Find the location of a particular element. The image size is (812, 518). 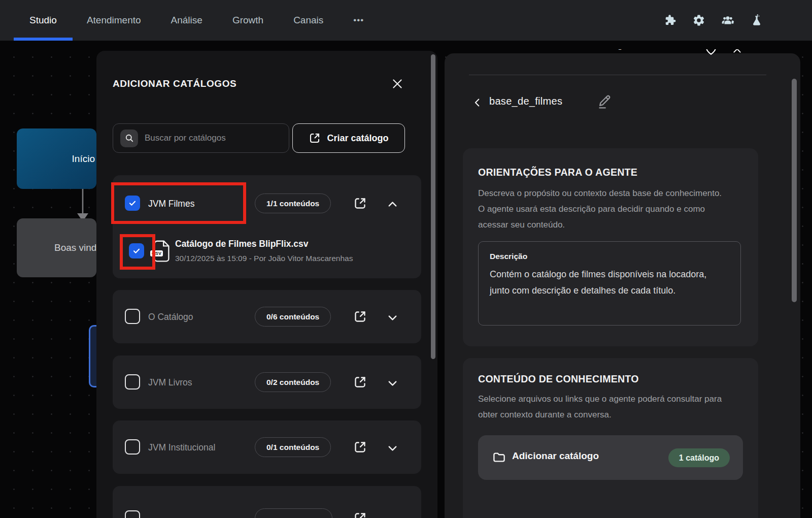

top-navbar: Studio Atendimento Análise Growth Canais… is located at coordinates (406, 20).